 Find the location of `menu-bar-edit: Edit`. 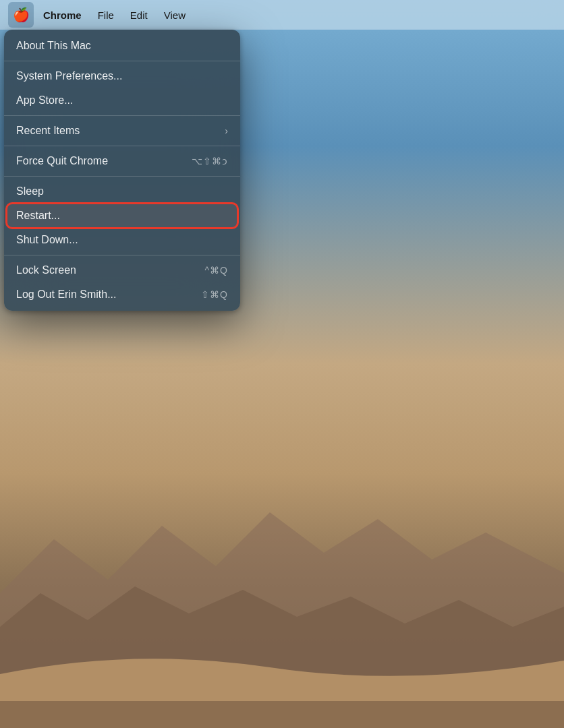

menu-bar-edit: Edit is located at coordinates (139, 15).